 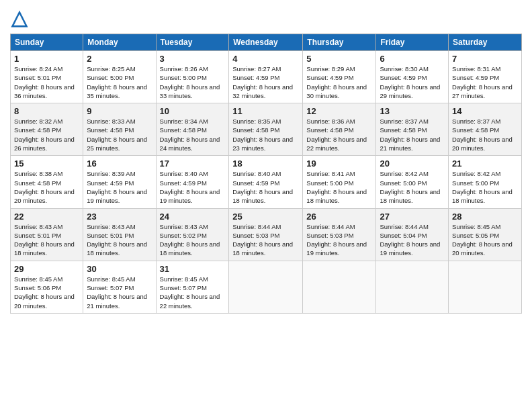 I want to click on cell-content: Sunrise: 8:27 AM Sunset: 4:59 PM Dayligh…, so click(x=266, y=82).